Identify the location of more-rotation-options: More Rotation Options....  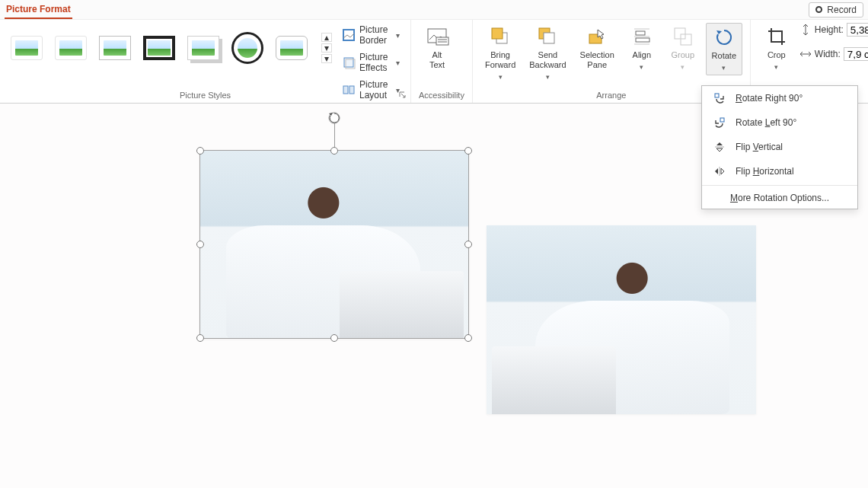
(780, 198).